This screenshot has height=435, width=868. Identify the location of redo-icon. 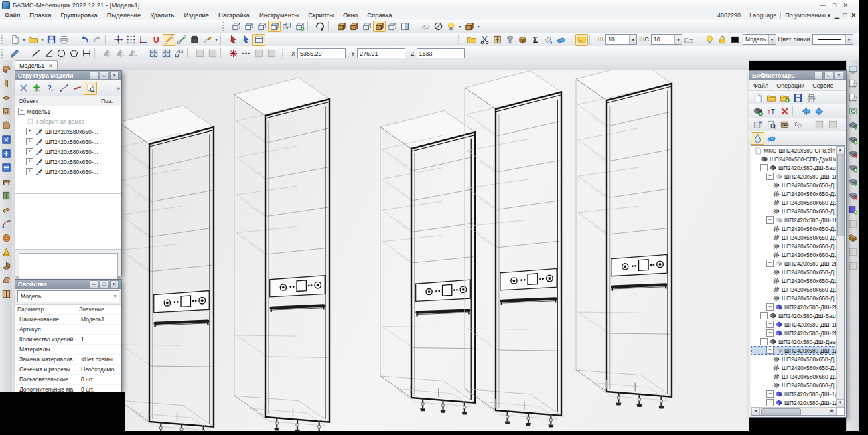
(98, 40).